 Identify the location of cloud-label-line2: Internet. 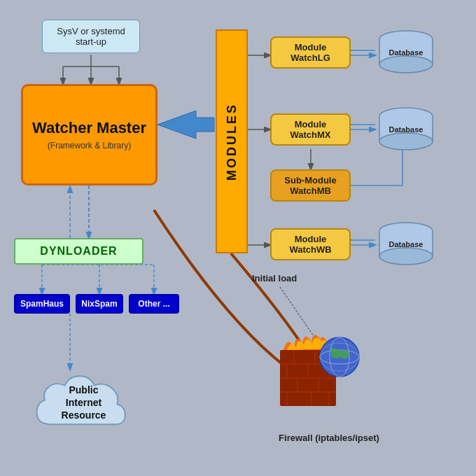
(84, 402).